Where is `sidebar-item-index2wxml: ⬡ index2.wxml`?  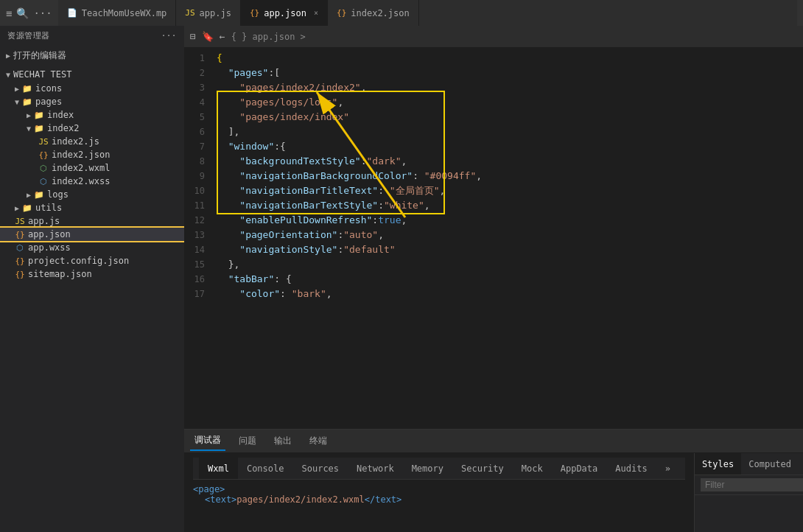 sidebar-item-index2wxml: ⬡ index2.wxml is located at coordinates (92, 168).